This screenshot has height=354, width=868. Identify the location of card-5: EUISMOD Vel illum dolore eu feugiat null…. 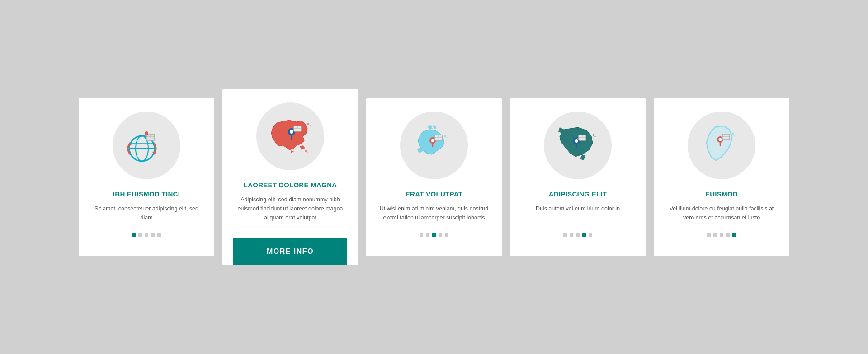
(722, 177).